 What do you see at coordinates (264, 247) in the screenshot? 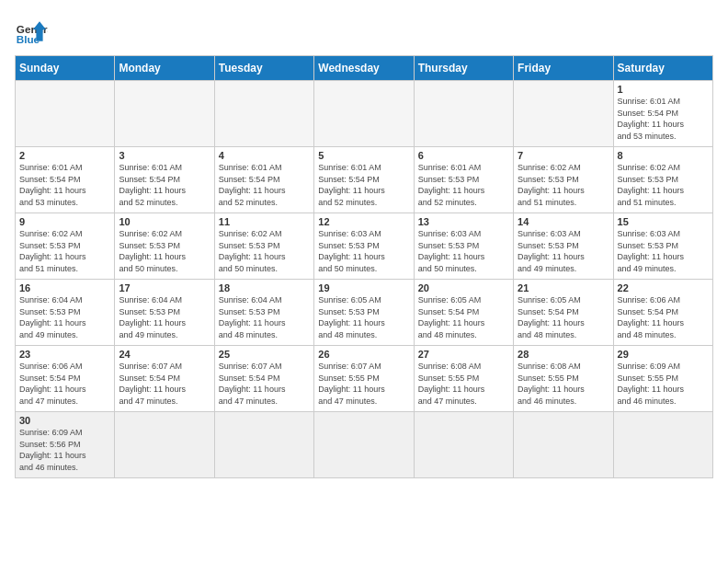
I see `calendar-cell: 11Sunrise: 6:02 AM Sunset: 5:53 PM Dayli…` at bounding box center [264, 247].